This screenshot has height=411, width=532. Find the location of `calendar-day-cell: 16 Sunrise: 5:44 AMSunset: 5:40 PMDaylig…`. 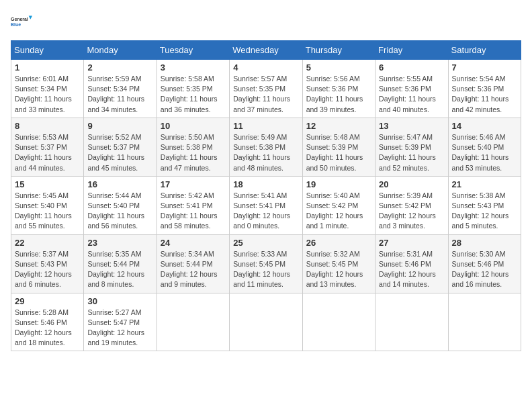

calendar-day-cell: 16 Sunrise: 5:44 AMSunset: 5:40 PMDaylig… is located at coordinates (120, 205).